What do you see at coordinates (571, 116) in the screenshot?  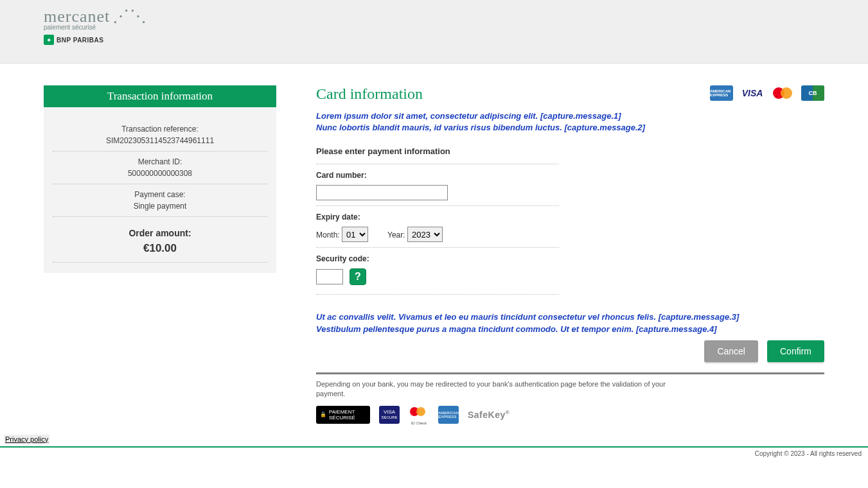 I see `capture-message-1: Lorem ipsum dolor sit amet, consectetur …` at bounding box center [571, 116].